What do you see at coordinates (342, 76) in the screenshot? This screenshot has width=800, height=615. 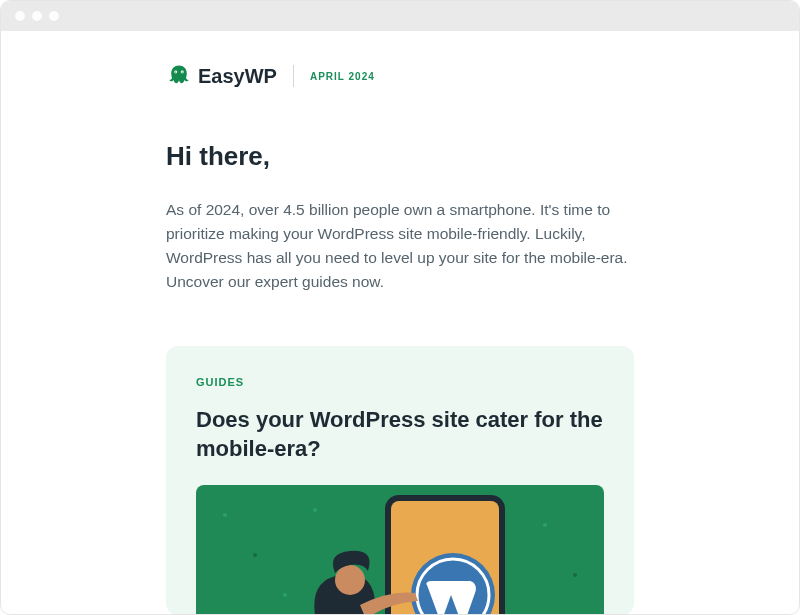 I see `issue-date: APRIL 2024` at bounding box center [342, 76].